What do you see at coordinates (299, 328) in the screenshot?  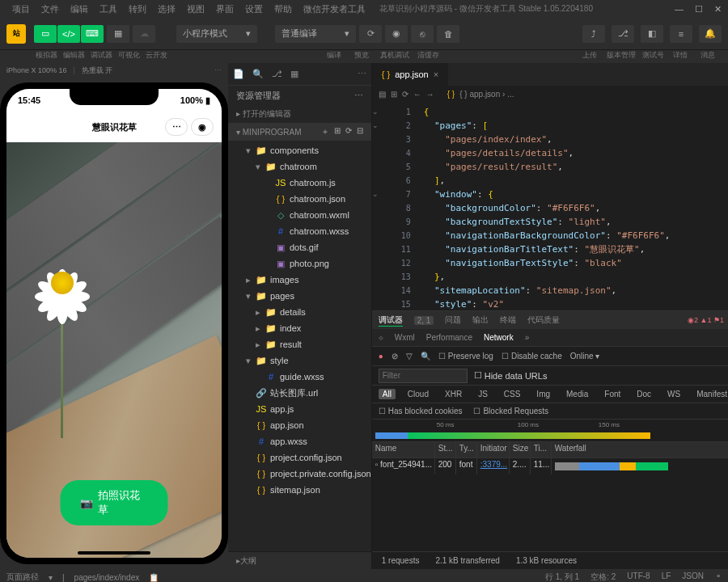 I see `tree-item: ▸📁index` at bounding box center [299, 328].